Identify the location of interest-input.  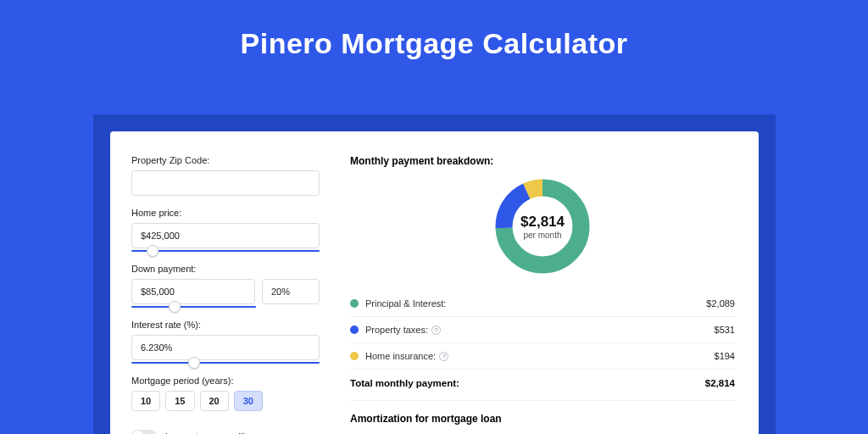
(225, 348).